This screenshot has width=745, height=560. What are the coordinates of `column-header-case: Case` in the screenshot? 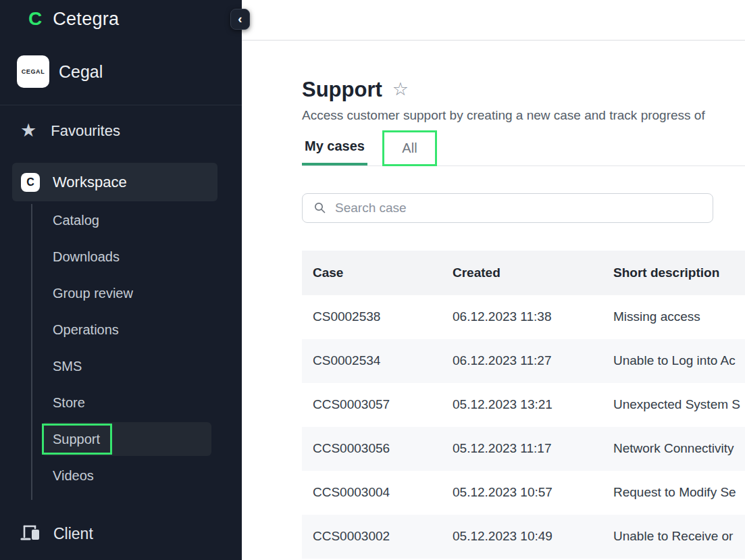 It's located at (382, 273).